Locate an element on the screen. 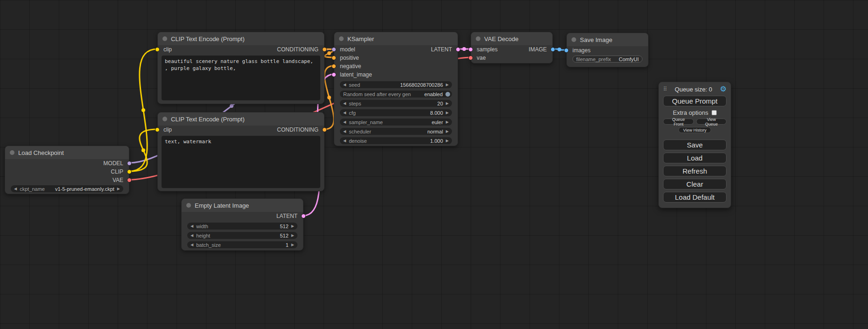 The image size is (868, 329). view-queue-button: View Queue is located at coordinates (712, 121).